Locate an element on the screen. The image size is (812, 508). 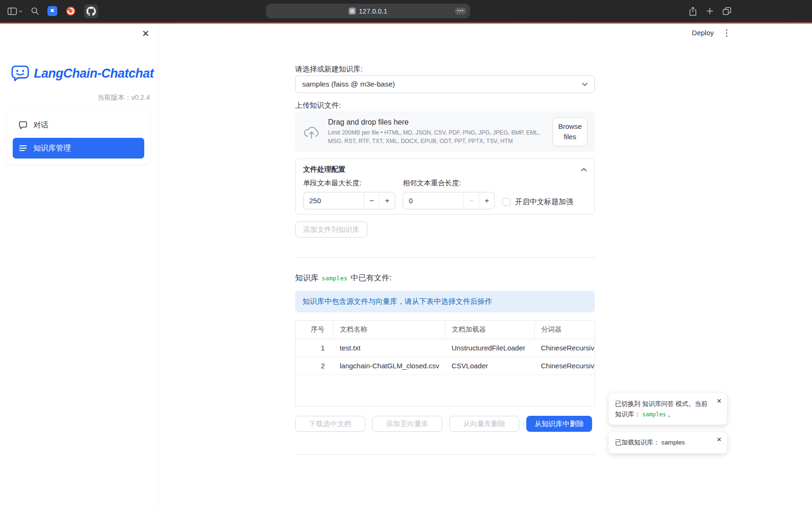
cloud-upload-icon is located at coordinates (312, 132).